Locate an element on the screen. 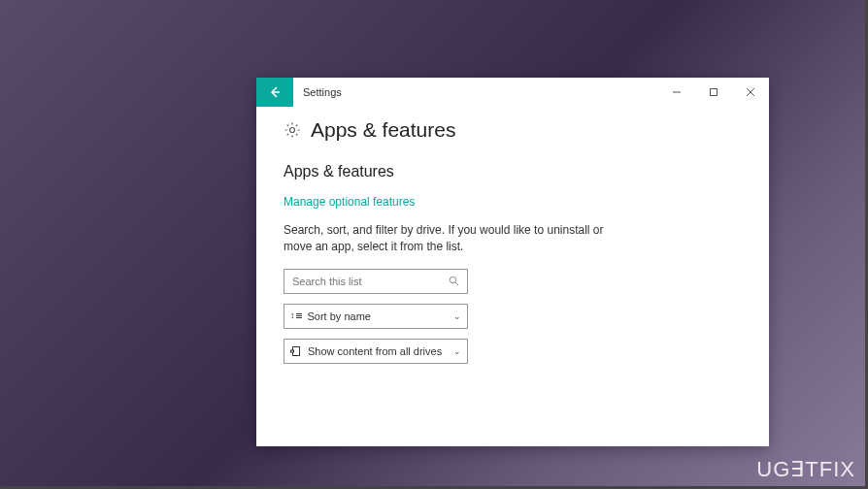 The width and height of the screenshot is (868, 489). maximize-button is located at coordinates (714, 92).